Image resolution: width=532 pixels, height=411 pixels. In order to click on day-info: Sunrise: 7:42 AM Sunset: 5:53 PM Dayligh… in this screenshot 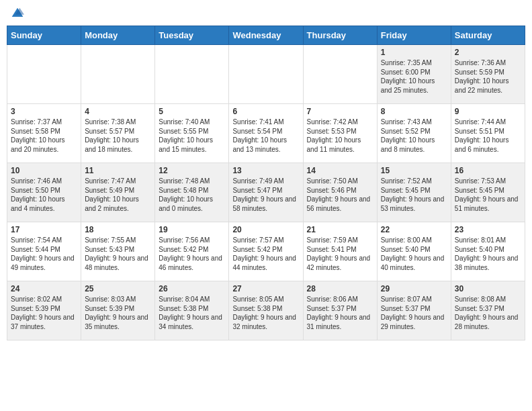, I will do `click(340, 136)`.